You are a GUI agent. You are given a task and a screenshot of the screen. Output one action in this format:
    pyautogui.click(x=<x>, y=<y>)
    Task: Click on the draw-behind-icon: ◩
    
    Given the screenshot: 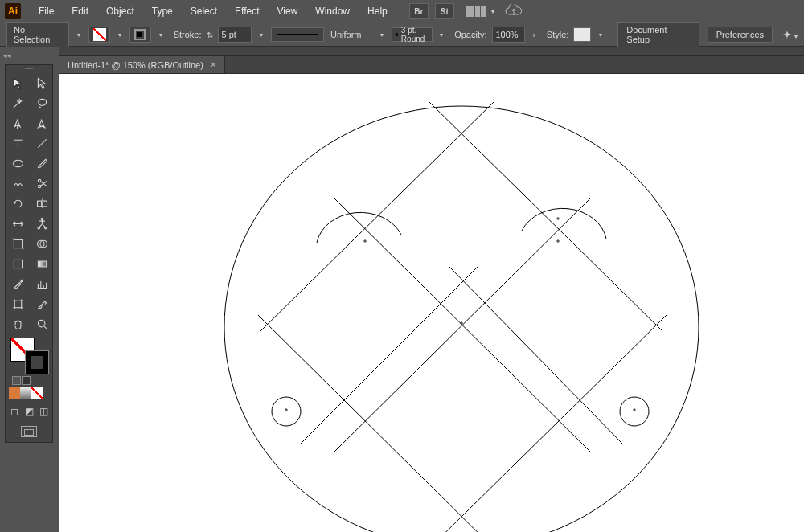 What is the action you would take?
    pyautogui.click(x=29, y=411)
    